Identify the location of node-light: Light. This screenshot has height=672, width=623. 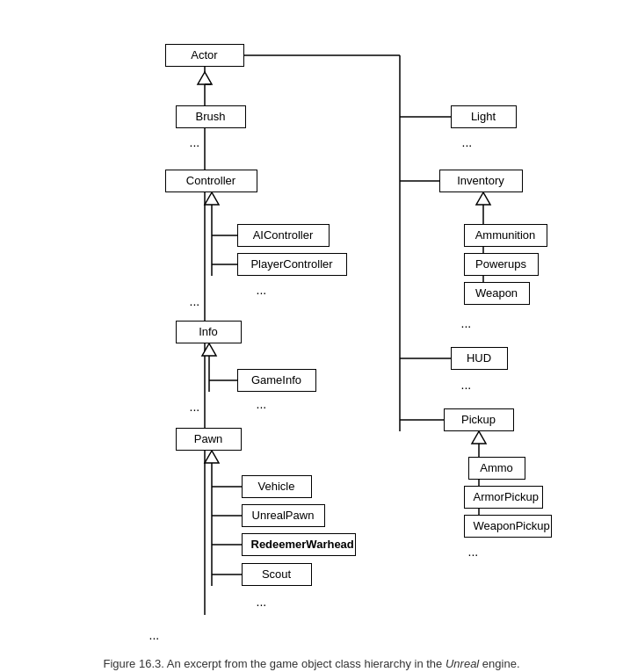
(483, 117).